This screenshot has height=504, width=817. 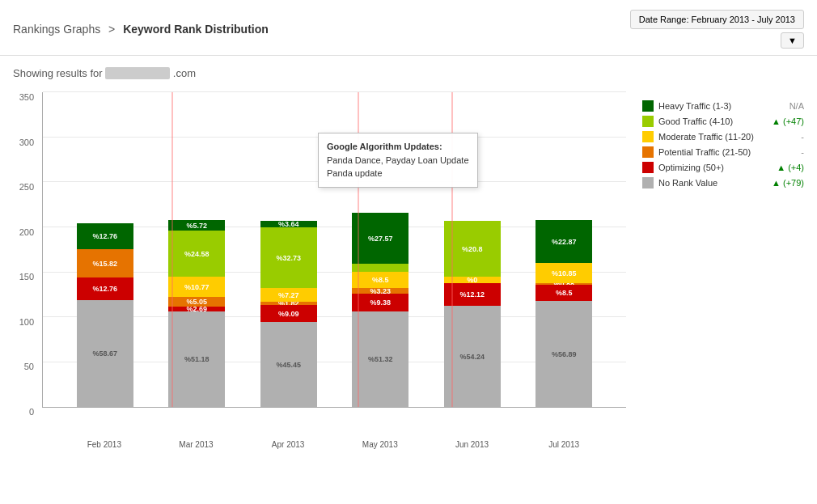 What do you see at coordinates (722, 106) in the screenshot?
I see `legend-label-heavy: Heavy Traffic (1-3)` at bounding box center [722, 106].